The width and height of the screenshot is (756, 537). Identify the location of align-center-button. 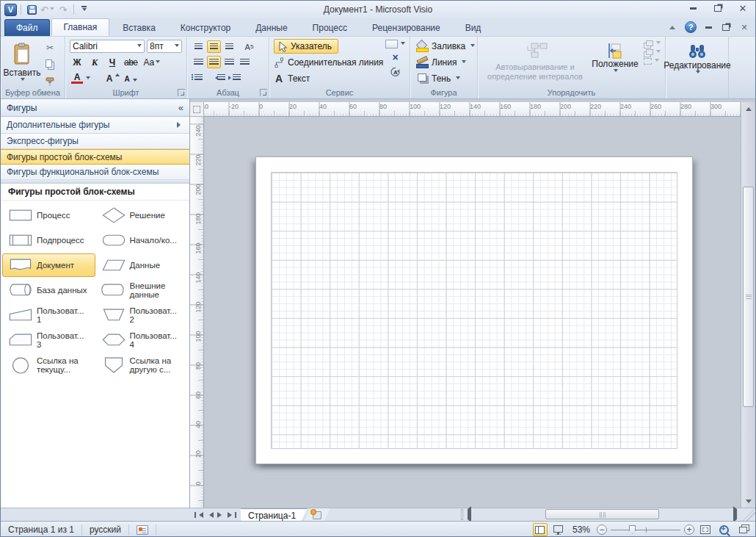
(214, 62).